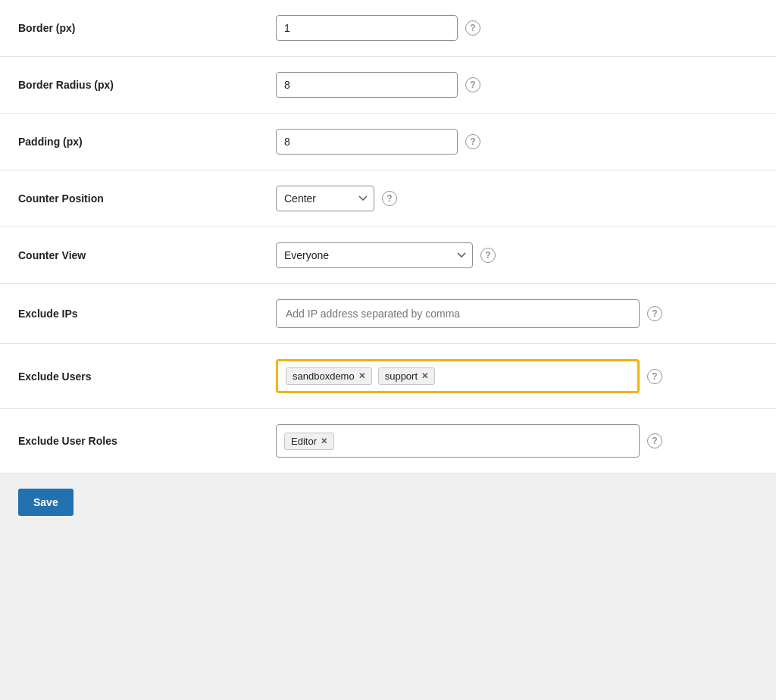 This screenshot has width=776, height=700. Describe the element at coordinates (469, 376) in the screenshot. I see `exclude-users-field: sandboxdemo ✕ support ✕ ?` at that location.